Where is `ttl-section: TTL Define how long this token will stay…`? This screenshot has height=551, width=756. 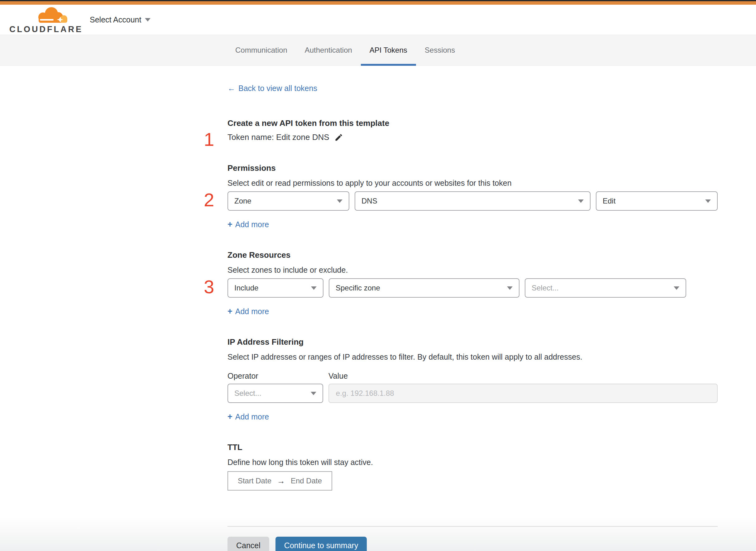 ttl-section: TTL Define how long this token will stay… is located at coordinates (473, 467).